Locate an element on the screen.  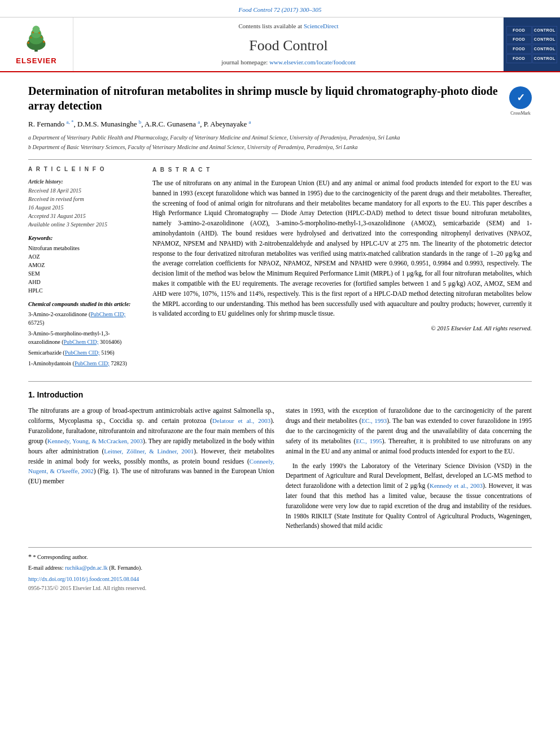
intro-para-3: In the early 1990's the Laboratory of th… is located at coordinates (409, 497).